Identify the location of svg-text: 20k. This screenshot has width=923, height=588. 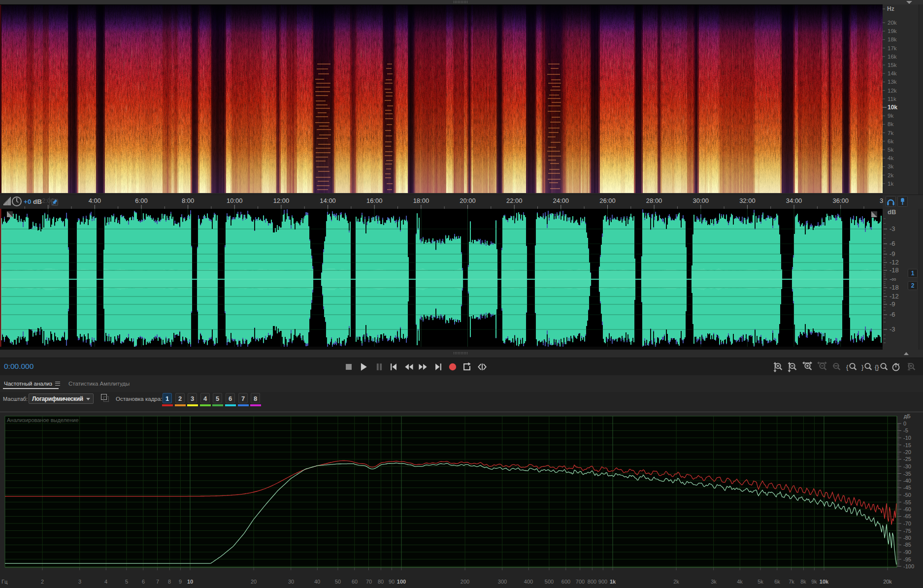
(892, 23).